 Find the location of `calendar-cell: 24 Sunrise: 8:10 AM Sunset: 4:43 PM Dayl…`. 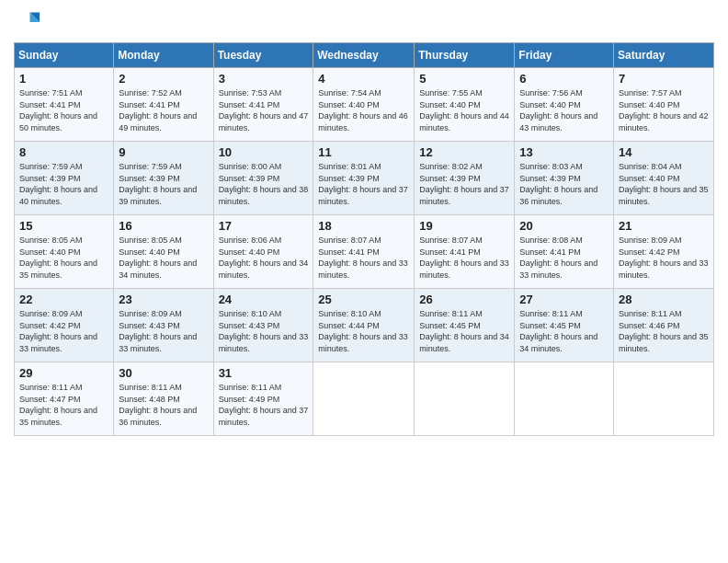

calendar-cell: 24 Sunrise: 8:10 AM Sunset: 4:43 PM Dayl… is located at coordinates (263, 326).